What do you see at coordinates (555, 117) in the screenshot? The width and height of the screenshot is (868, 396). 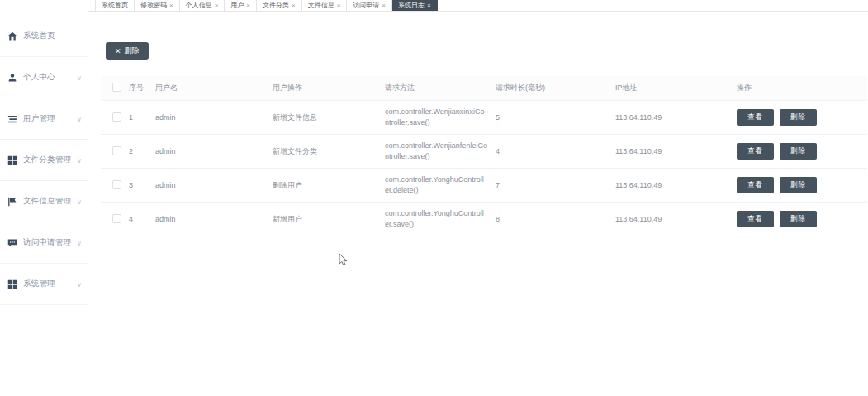 I see `row-duration-cell: 5` at bounding box center [555, 117].